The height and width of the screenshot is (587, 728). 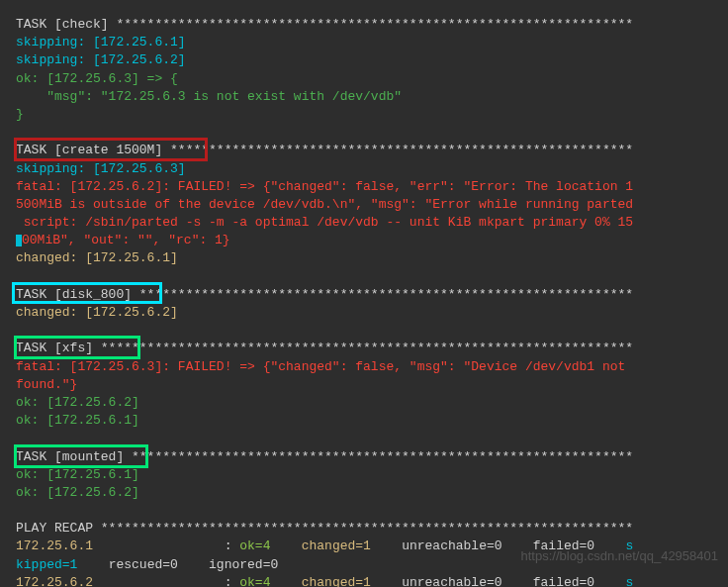 What do you see at coordinates (364, 205) in the screenshot?
I see `output-line: 500MiB is outside of the device /dev/vdb…` at bounding box center [364, 205].